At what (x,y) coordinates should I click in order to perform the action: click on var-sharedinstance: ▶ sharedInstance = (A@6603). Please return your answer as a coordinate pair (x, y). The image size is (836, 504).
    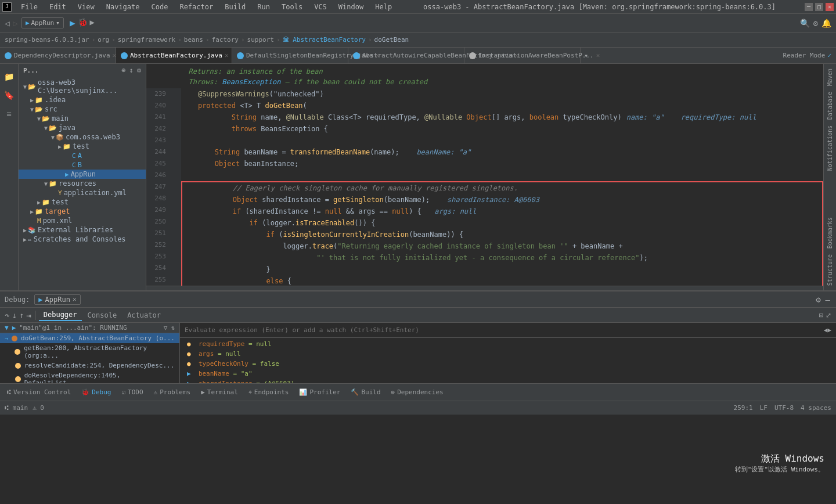
    Looking at the image, I should click on (508, 381).